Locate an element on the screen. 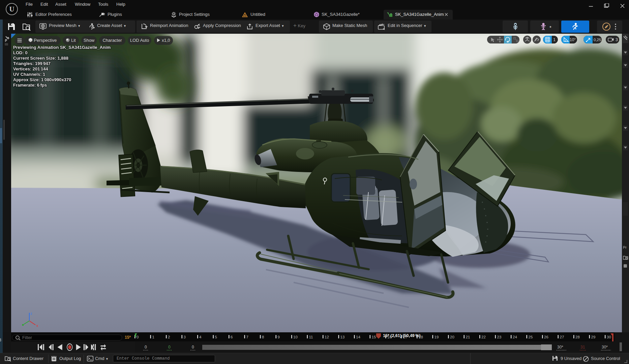  svg-text: 7 is located at coordinates (247, 337).